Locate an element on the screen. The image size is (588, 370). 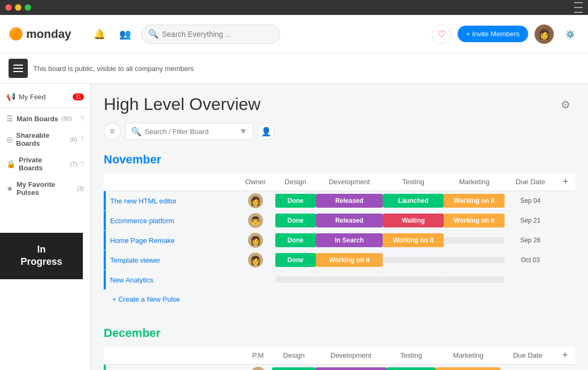
board-settings-button: ⚙ is located at coordinates (566, 105).